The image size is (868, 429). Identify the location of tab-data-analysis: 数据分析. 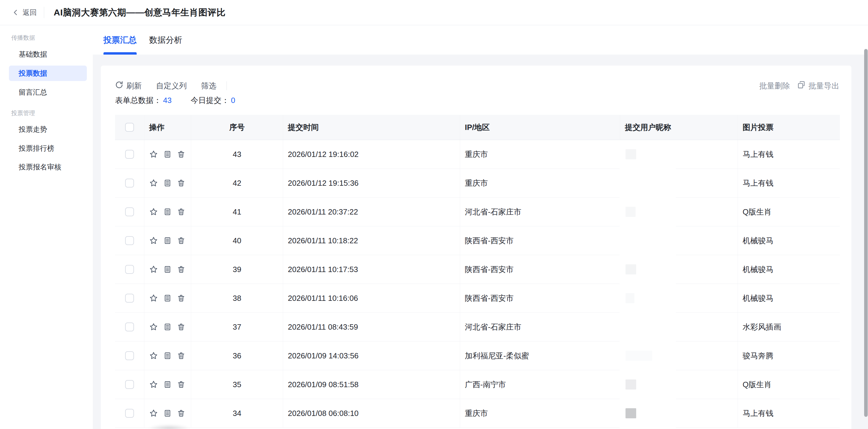
(166, 40).